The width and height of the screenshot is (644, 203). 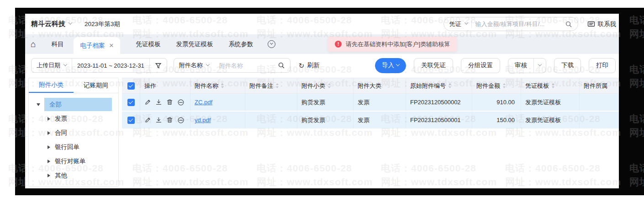 What do you see at coordinates (271, 102) in the screenshot?
I see `cell-note` at bounding box center [271, 102].